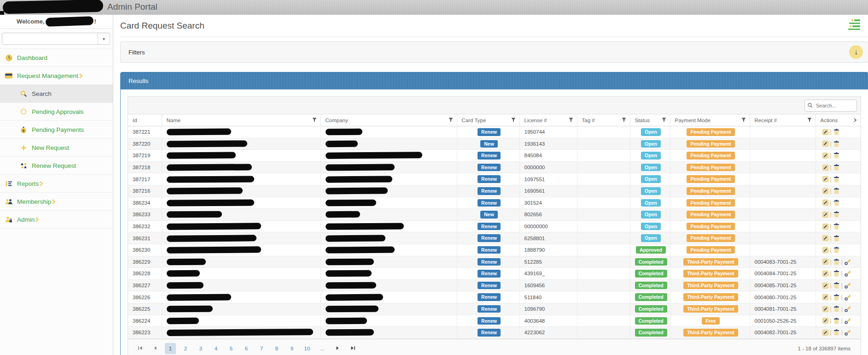 The height and width of the screenshot is (355, 868). What do you see at coordinates (650, 156) in the screenshot?
I see `cell-status: Open` at bounding box center [650, 156].